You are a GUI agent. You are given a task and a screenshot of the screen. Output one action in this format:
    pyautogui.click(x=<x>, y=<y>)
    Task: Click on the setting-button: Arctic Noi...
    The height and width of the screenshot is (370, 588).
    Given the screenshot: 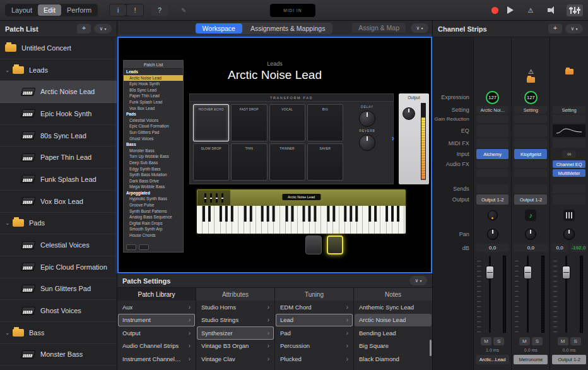 What is the action you would take?
    pyautogui.click(x=493, y=110)
    